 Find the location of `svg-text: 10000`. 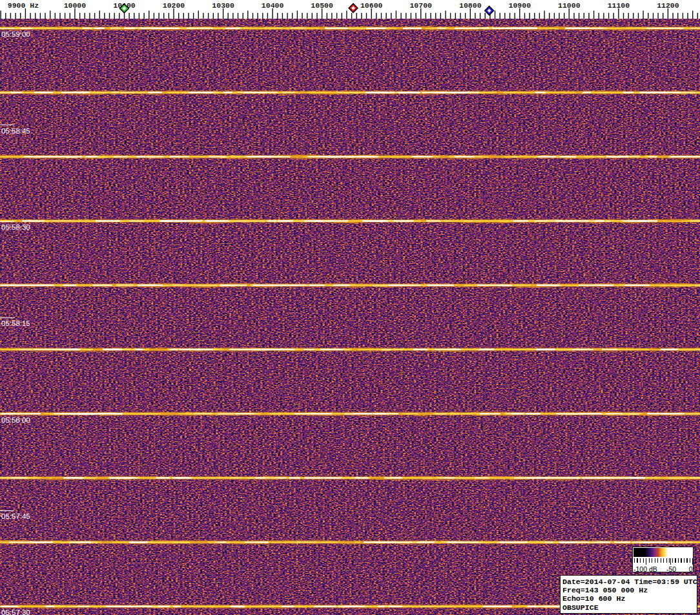

svg-text: 10000 is located at coordinates (75, 5).